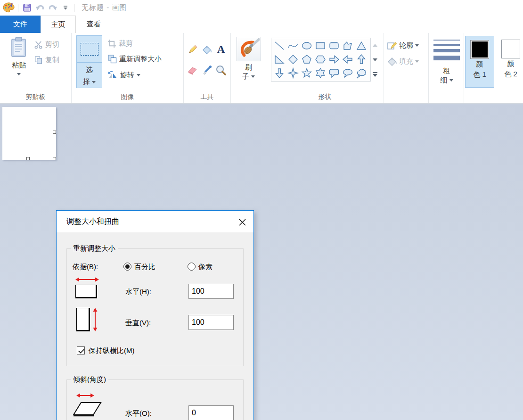 This screenshot has width=523, height=420. I want to click on skew-horizontal-input, so click(211, 413).